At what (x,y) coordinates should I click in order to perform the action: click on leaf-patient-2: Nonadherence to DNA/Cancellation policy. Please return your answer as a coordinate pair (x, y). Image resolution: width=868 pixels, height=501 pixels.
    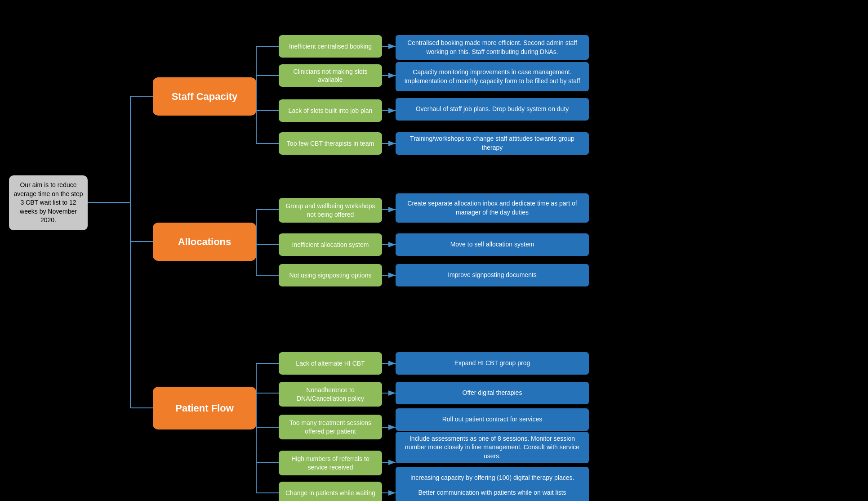
    Looking at the image, I should click on (330, 394).